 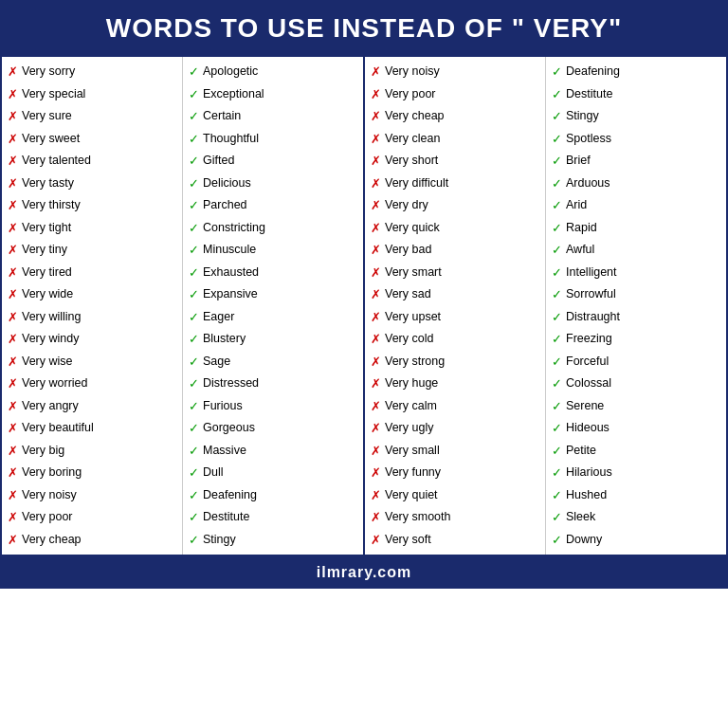 I want to click on list-item: ✓Exhausted, so click(x=273, y=273).